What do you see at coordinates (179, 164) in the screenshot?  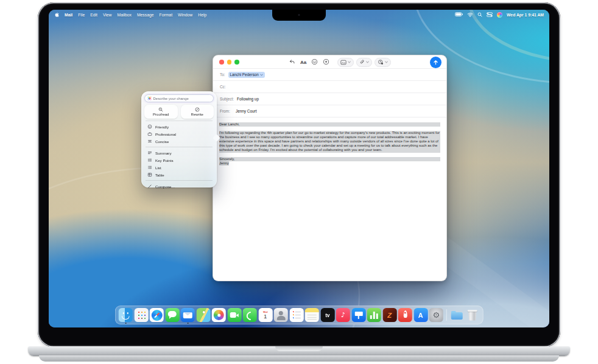 I see `format-options: SummaryKey PointsListTable` at bounding box center [179, 164].